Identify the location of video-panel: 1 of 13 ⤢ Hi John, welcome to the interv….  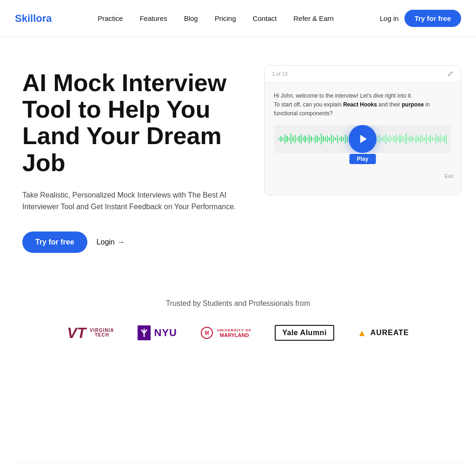
(363, 130).